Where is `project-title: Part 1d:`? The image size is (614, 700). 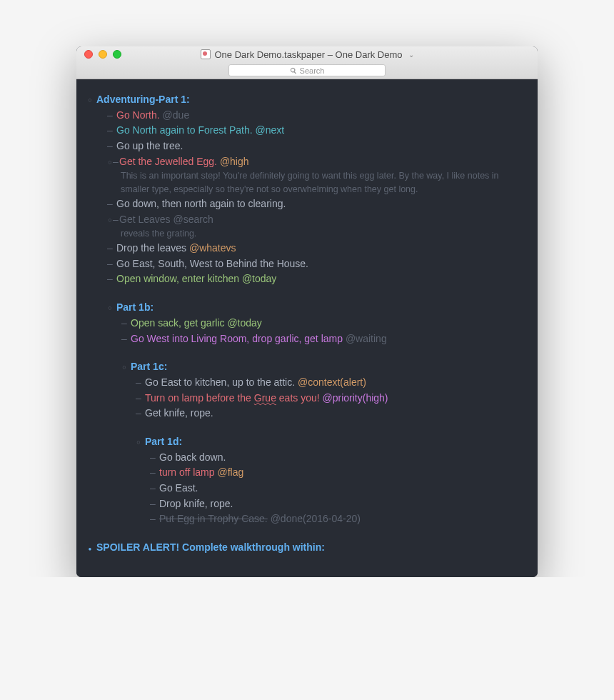
project-title: Part 1d: is located at coordinates (334, 442).